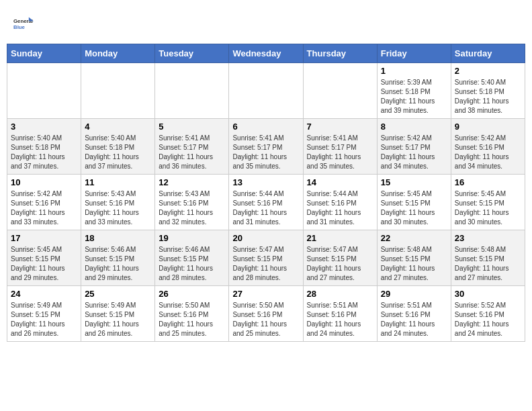 This screenshot has height=411, width=532. What do you see at coordinates (488, 126) in the screenshot?
I see `day-number: 9` at bounding box center [488, 126].